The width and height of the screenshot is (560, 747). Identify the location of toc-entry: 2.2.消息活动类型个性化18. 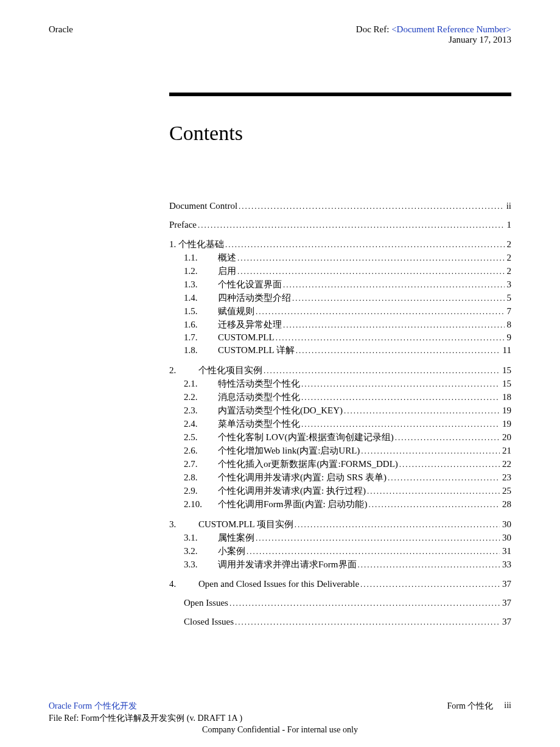
(340, 397).